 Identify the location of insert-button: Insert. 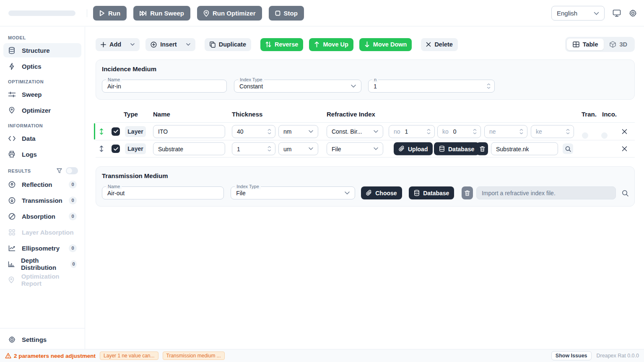
(170, 44).